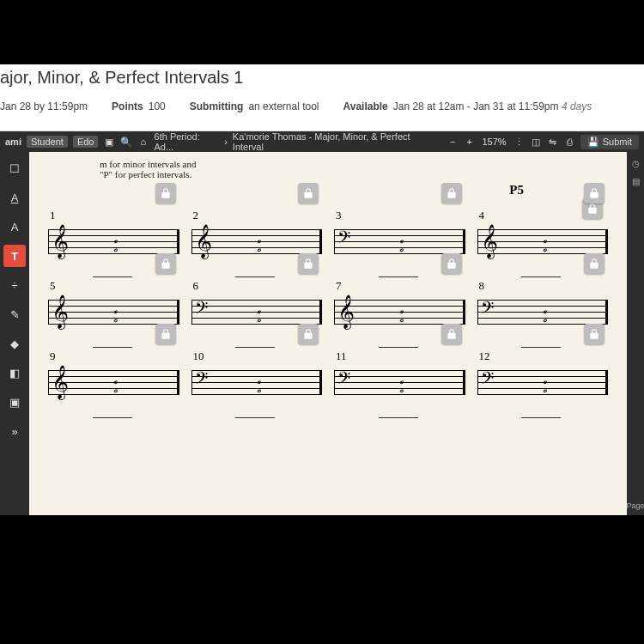 This screenshot has width=644, height=644. Describe the element at coordinates (322, 98) in the screenshot. I see `lms-header: ajor, Minor, & Perfect Intervals 1 Jan 2…` at that location.